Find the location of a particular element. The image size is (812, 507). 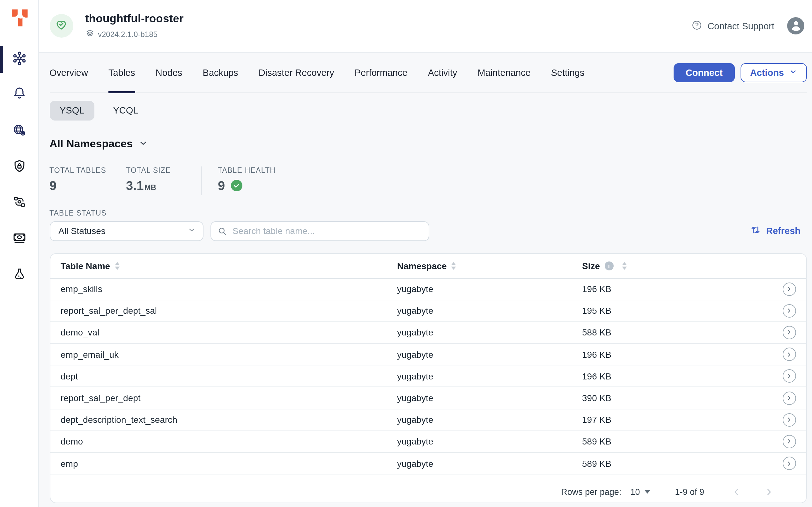

rows-per-page-select: 10 is located at coordinates (641, 492).